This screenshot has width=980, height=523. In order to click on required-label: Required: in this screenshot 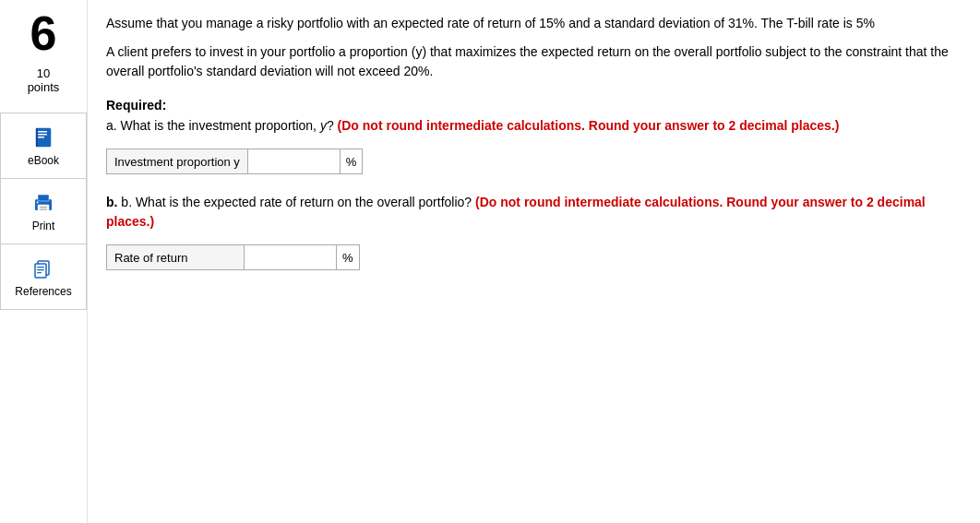, I will do `click(533, 105)`.